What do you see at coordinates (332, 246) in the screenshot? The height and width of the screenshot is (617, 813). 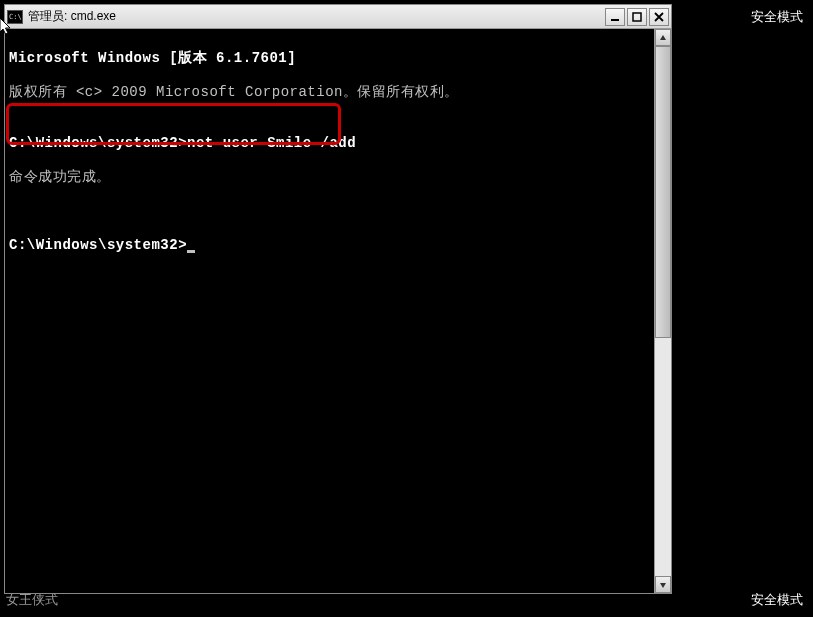 I see `prompt-line-2: C:\Windows\system32>` at bounding box center [332, 246].